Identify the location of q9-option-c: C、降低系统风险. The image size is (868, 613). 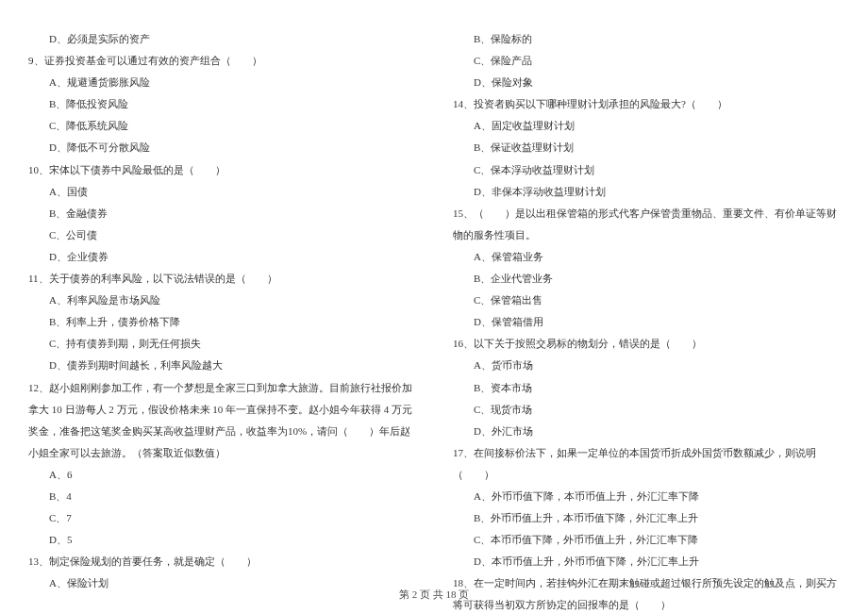
(222, 126).